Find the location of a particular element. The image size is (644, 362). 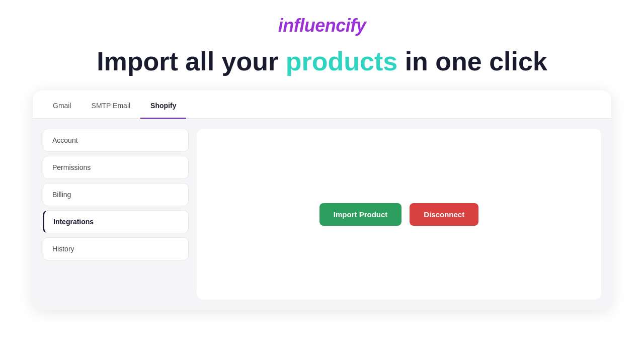

disconnect-button: Disconnect is located at coordinates (444, 214).